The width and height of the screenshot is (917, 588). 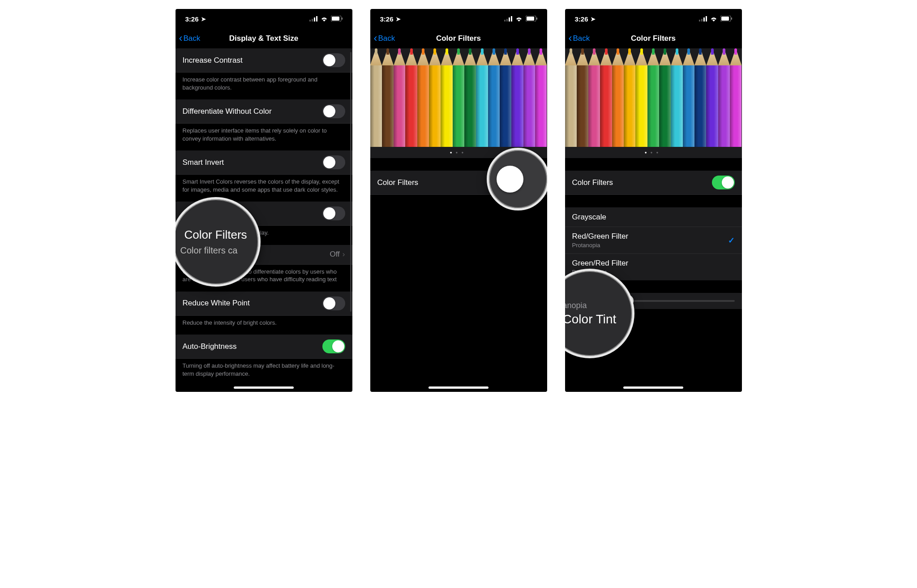 I want to click on nav-bar: ‹ Back Display & Text Size, so click(x=264, y=39).